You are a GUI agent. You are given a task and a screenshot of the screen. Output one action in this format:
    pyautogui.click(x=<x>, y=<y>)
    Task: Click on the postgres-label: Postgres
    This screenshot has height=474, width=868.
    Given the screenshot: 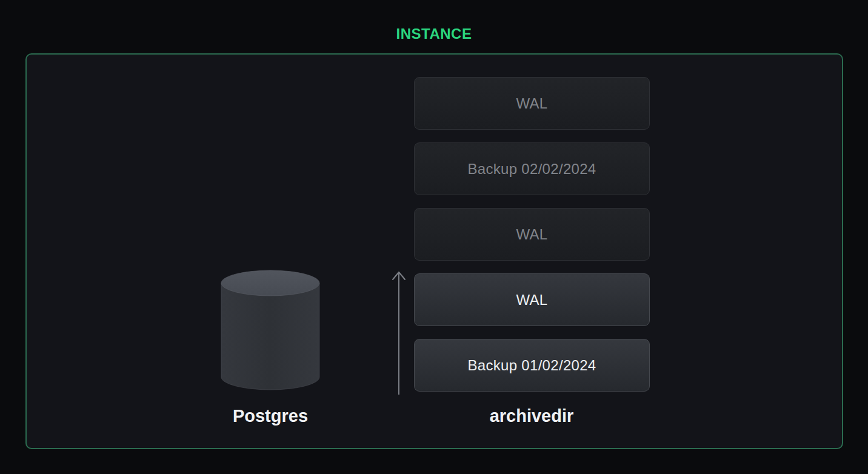 What is the action you would take?
    pyautogui.click(x=270, y=416)
    